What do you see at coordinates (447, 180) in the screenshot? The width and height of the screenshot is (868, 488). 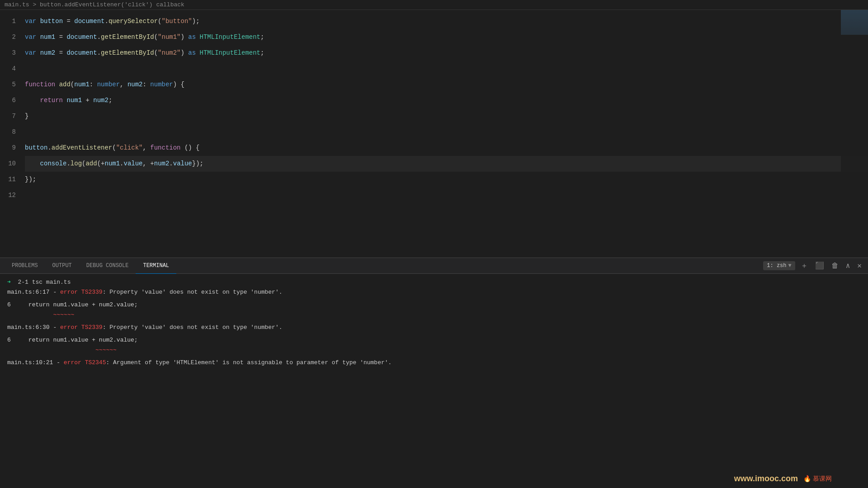 I see `code-line: });` at bounding box center [447, 180].